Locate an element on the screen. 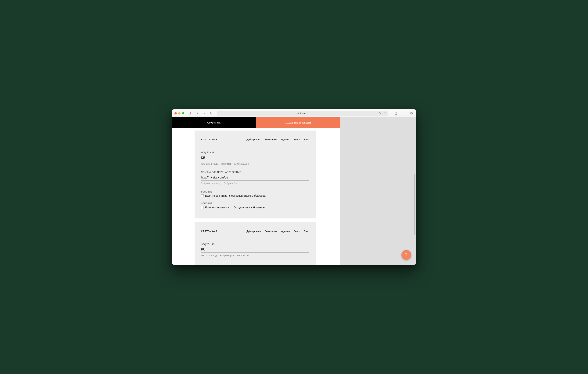 The image size is (588, 374). card-2: КАРТОЧКА 2 Дублировать Выключить Удалить… is located at coordinates (255, 243).